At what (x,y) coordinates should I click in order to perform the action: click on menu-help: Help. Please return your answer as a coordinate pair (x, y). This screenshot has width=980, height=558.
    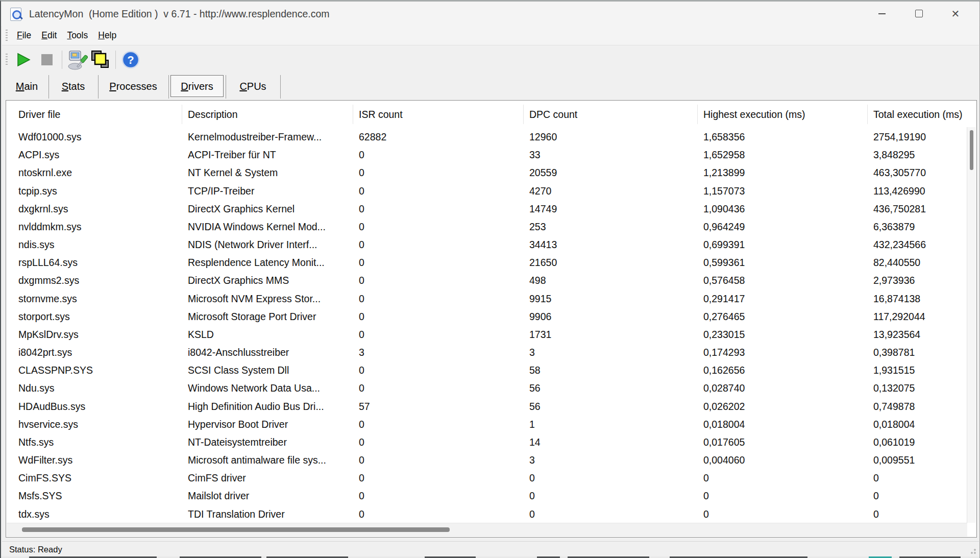
    Looking at the image, I should click on (107, 36).